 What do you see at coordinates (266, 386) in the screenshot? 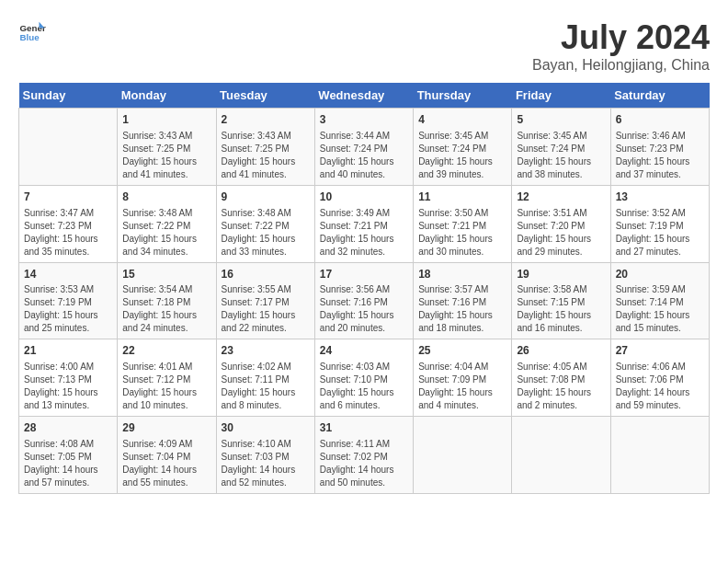
I see `day-info: Sunrise: 4:02 AM Sunset: 7:11 PM Dayligh…` at bounding box center [266, 386].